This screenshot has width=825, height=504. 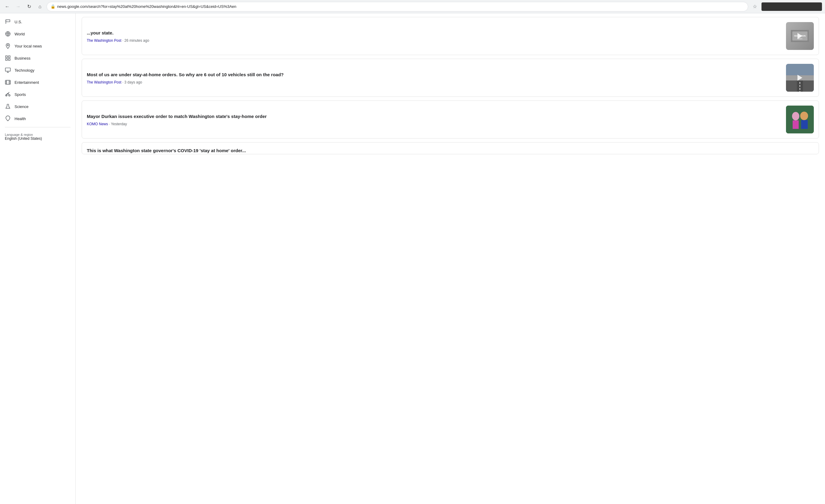 I want to click on sidebar-label-local-news: Your local news, so click(x=28, y=46).